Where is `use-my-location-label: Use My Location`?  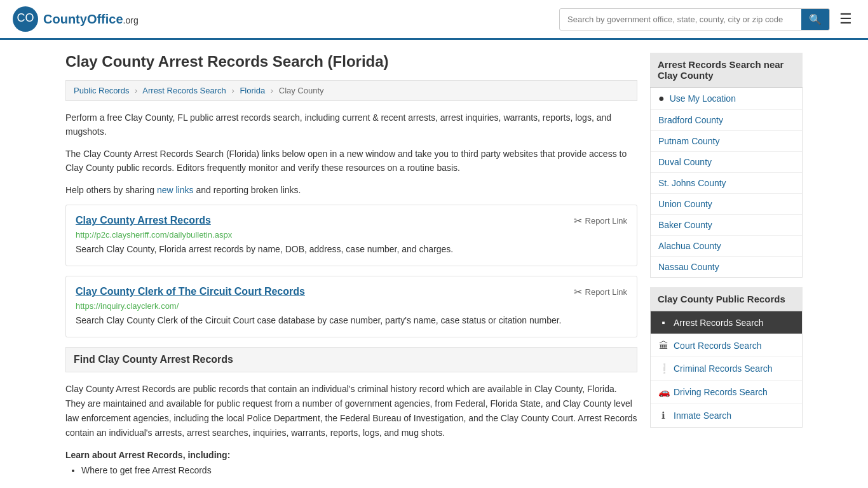 use-my-location-label: Use My Location is located at coordinates (703, 98).